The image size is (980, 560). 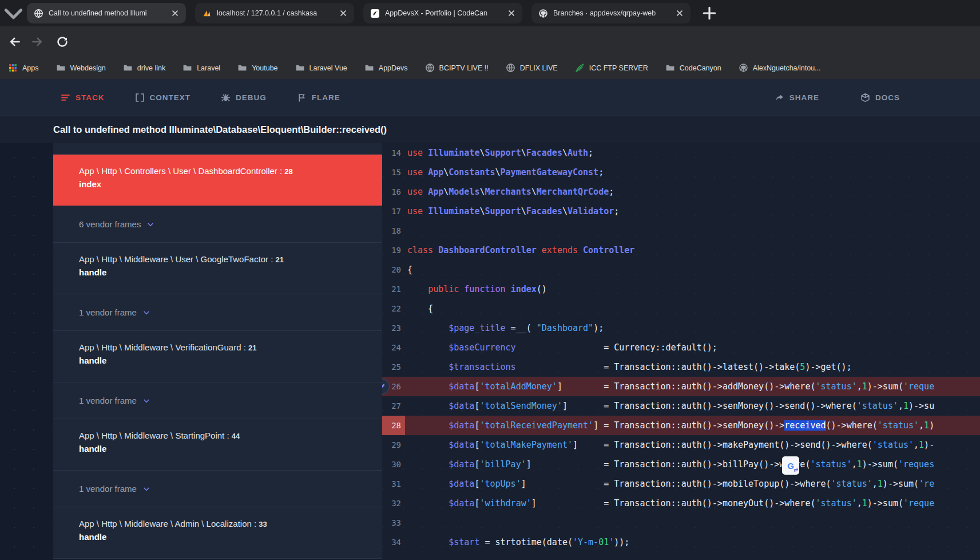 What do you see at coordinates (394, 270) in the screenshot?
I see `line-number: 20` at bounding box center [394, 270].